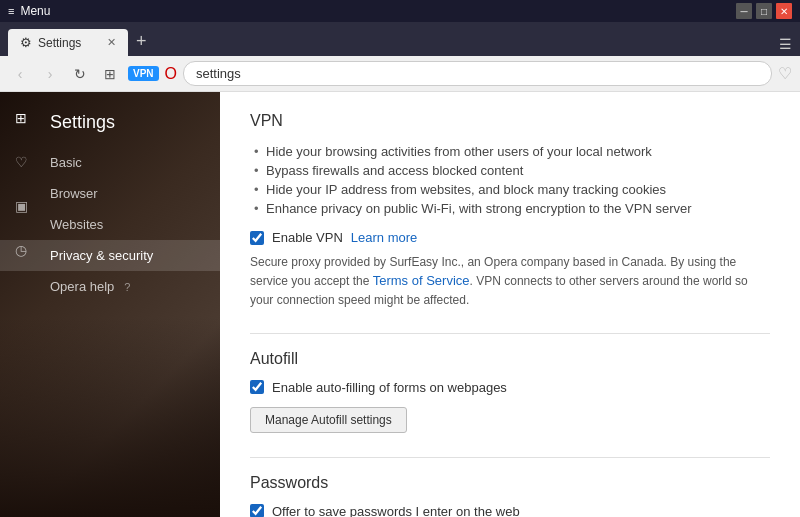 The image size is (800, 517). I want to click on sidebar-item-privacy-label: Privacy & security, so click(102, 256).